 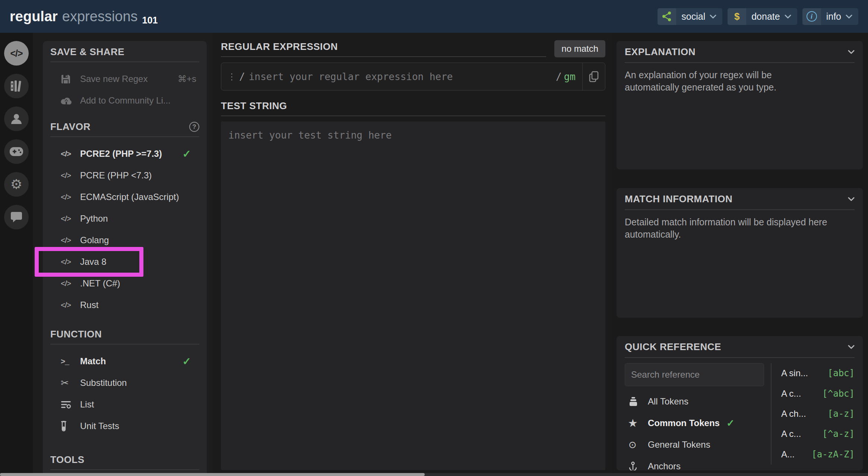 I want to click on rail-library-button, so click(x=16, y=86).